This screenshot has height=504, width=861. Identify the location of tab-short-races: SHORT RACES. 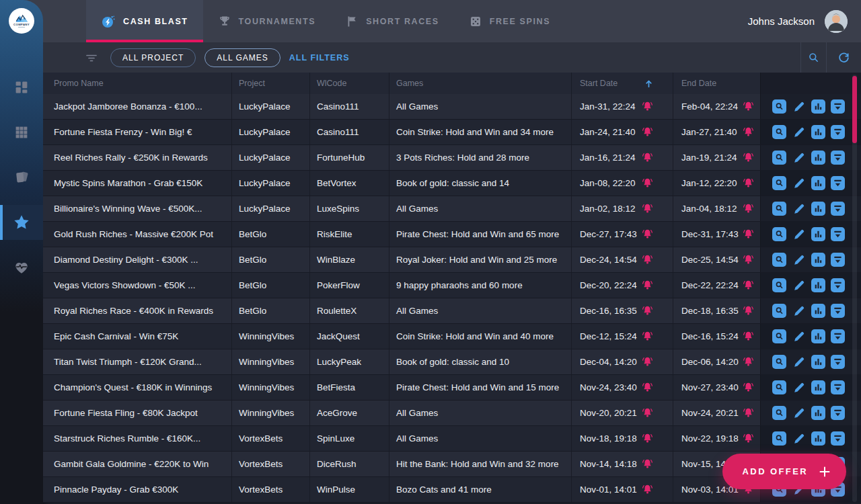
(392, 22).